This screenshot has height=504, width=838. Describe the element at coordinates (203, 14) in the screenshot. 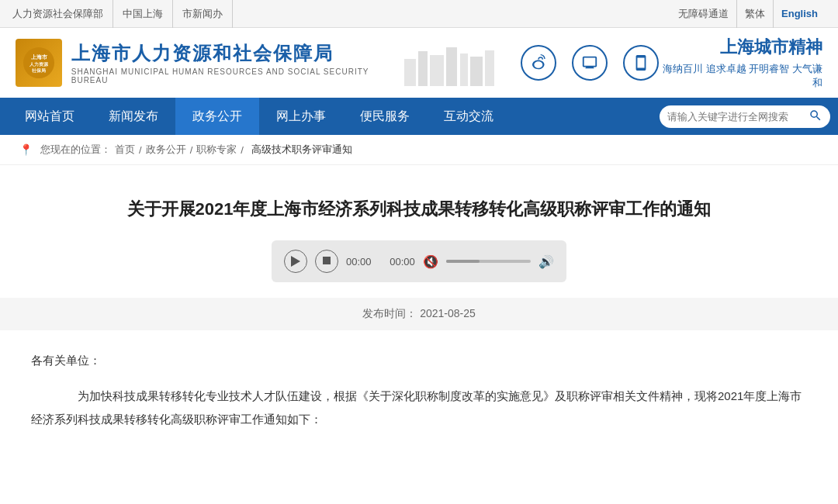

I see `top-link-news: 市新闻办` at that location.